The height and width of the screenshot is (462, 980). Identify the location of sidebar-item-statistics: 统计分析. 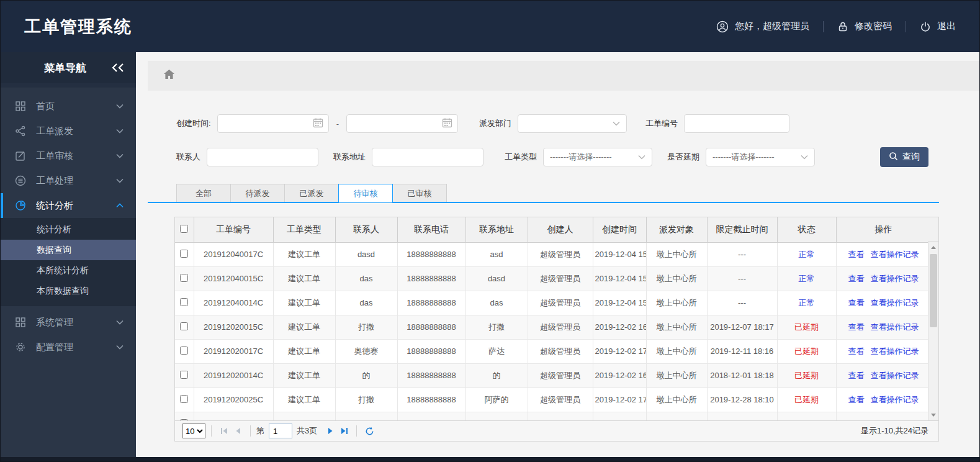
(68, 206).